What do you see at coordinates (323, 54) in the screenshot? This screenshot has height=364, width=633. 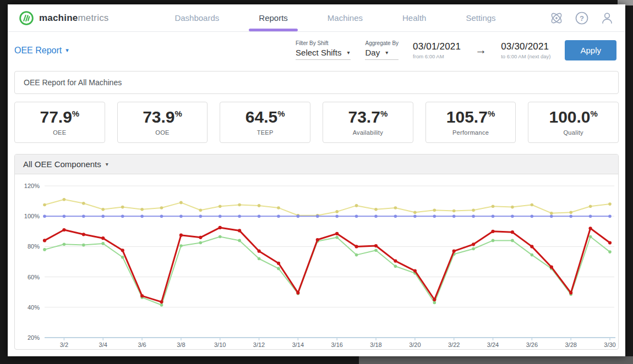 I see `shift-filter-select: Select Shifts ▾` at bounding box center [323, 54].